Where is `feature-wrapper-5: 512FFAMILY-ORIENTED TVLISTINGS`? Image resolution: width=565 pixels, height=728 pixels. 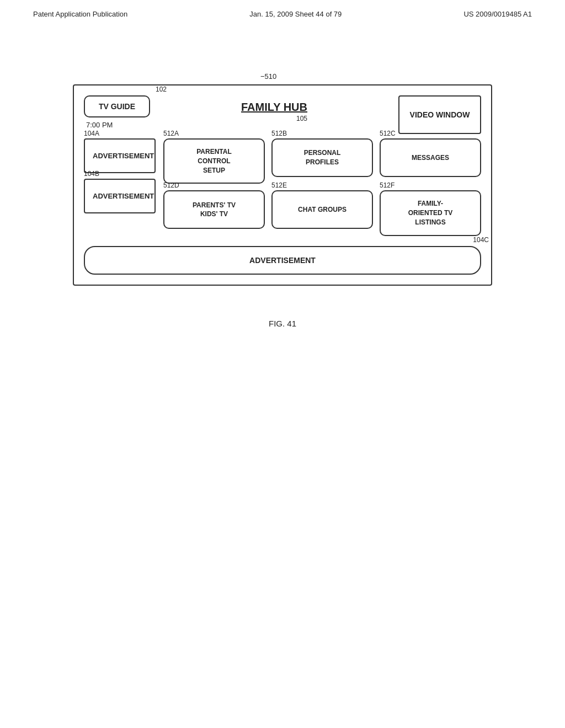
feature-wrapper-5: 512FFAMILY-ORIENTED TVLISTINGS is located at coordinates (430, 213).